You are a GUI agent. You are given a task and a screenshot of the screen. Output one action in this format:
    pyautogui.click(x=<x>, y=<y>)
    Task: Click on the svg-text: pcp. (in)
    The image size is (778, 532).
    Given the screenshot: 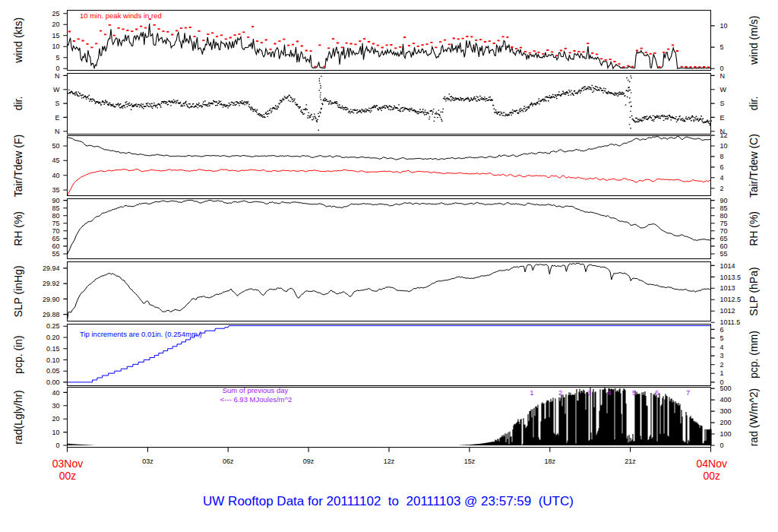 What is the action you would take?
    pyautogui.click(x=18, y=354)
    